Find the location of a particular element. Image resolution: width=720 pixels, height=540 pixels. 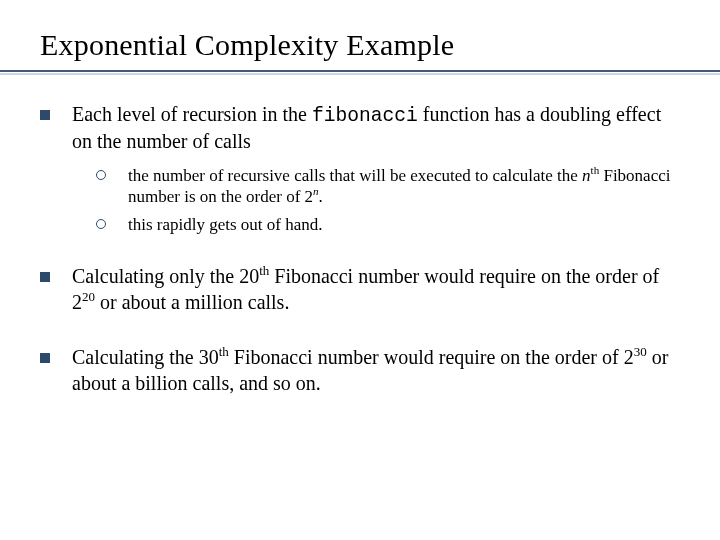

bullet-level2: this rapidly gets out of hand. is located at coordinates (388, 225).